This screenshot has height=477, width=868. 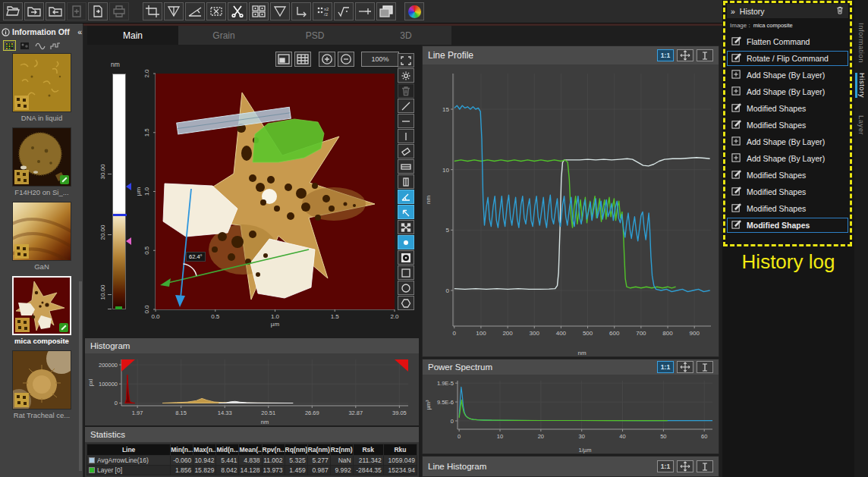 What do you see at coordinates (406, 167) in the screenshot?
I see `horizontal-measure-tool-icon` at bounding box center [406, 167].